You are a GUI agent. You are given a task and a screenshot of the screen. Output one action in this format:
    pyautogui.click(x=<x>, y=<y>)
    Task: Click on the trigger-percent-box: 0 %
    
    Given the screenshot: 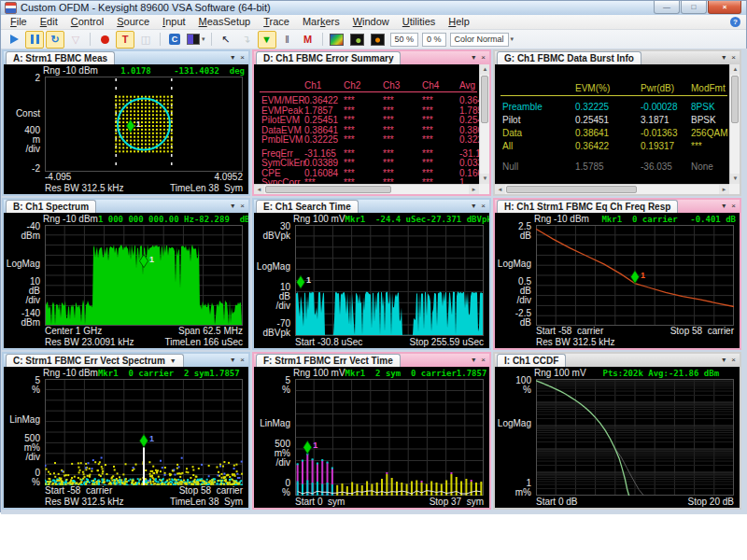 What is the action you would take?
    pyautogui.click(x=434, y=39)
    